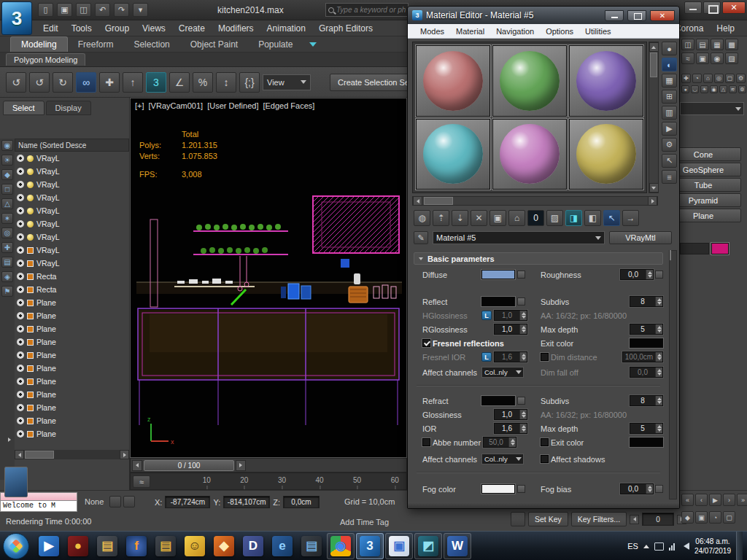  What do you see at coordinates (519, 238) in the screenshot?
I see `material-name-dropdown: Material #5` at bounding box center [519, 238].